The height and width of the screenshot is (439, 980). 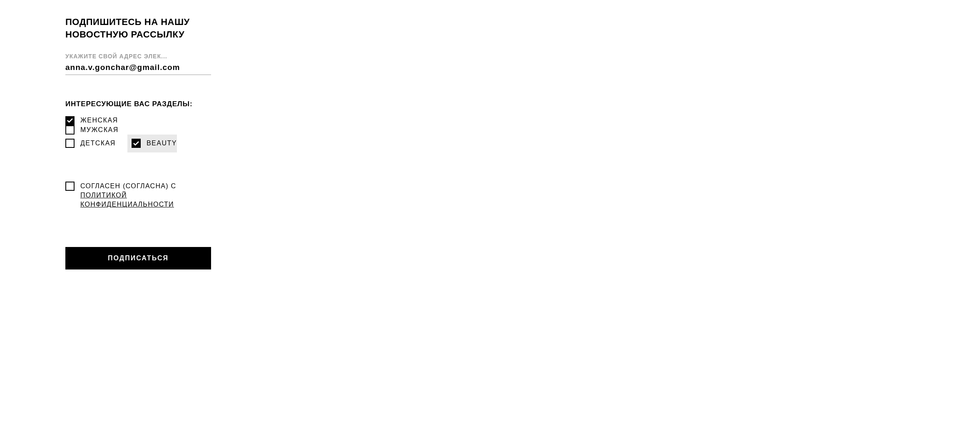 What do you see at coordinates (138, 196) in the screenshot?
I see `consent-row: СОГЛАСЕН (СОГЛАСНА) С ПОЛИТИКОЙ КОНФИДЕН…` at bounding box center [138, 196].